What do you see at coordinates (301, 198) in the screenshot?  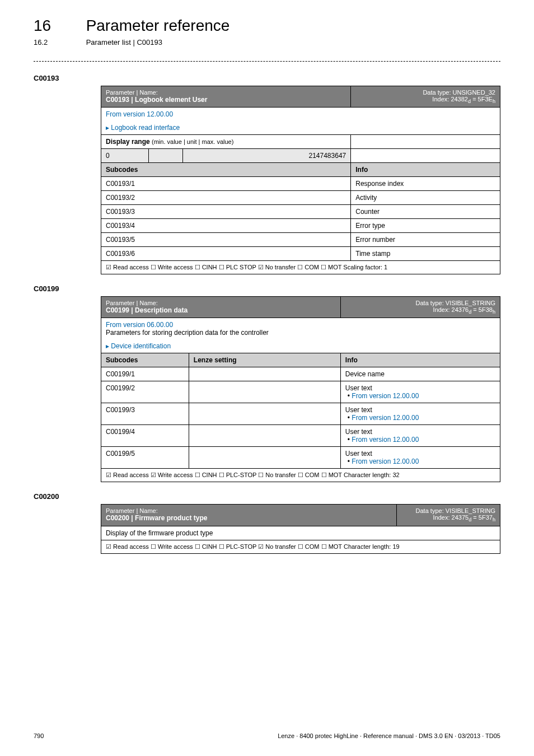 I see `table-row: C00193/2Activity` at bounding box center [301, 198].